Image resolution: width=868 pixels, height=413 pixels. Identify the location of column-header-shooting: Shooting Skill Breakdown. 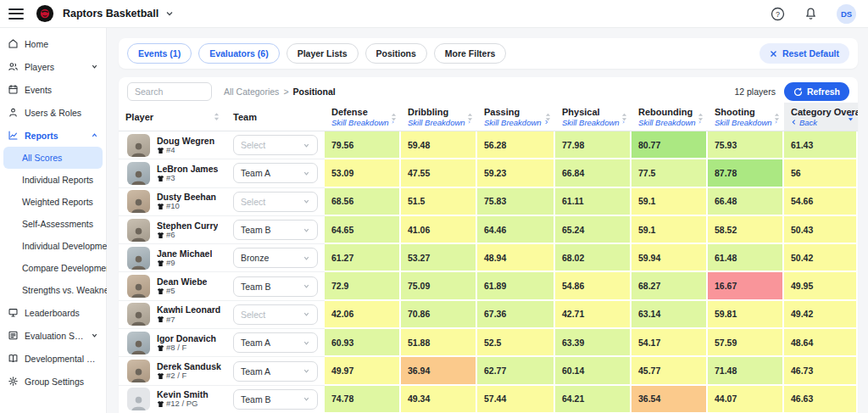
(746, 117).